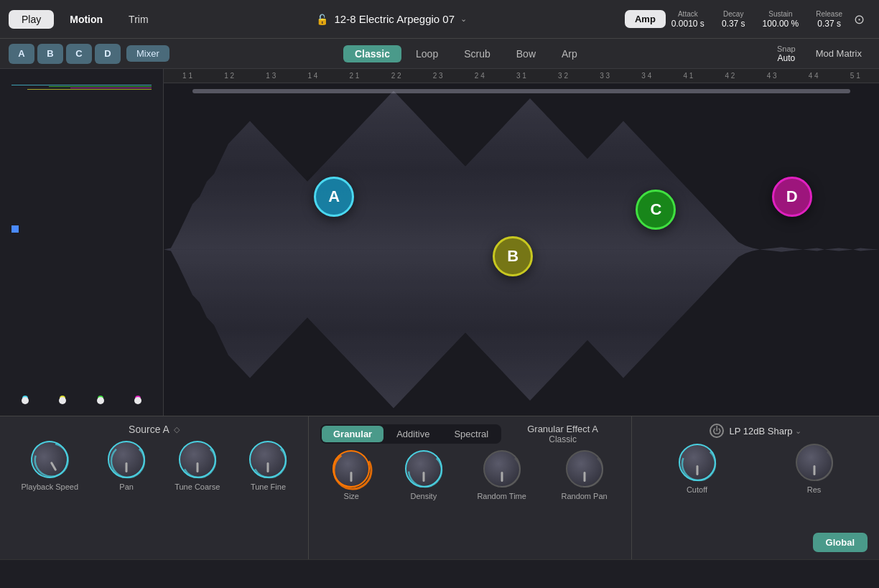 This screenshot has width=879, height=588. What do you see at coordinates (814, 462) in the screenshot?
I see `res-knob` at bounding box center [814, 462].